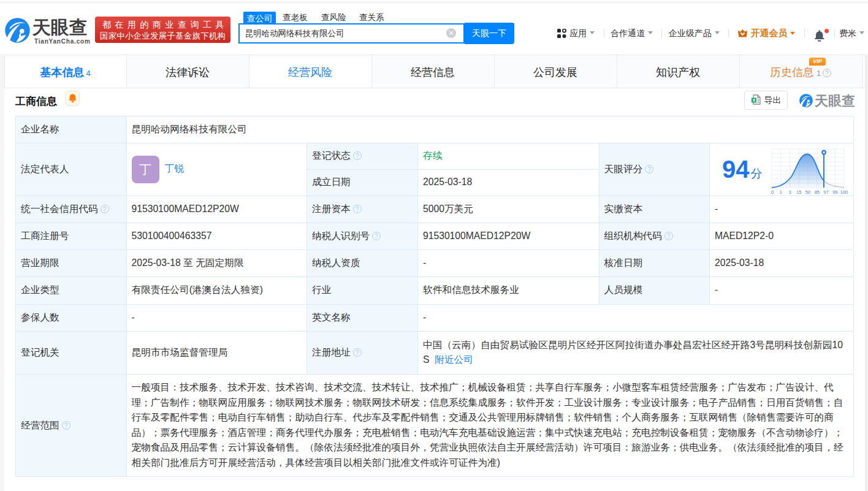 The height and width of the screenshot is (491, 868). I want to click on svg-text: 天眼查, so click(835, 101).